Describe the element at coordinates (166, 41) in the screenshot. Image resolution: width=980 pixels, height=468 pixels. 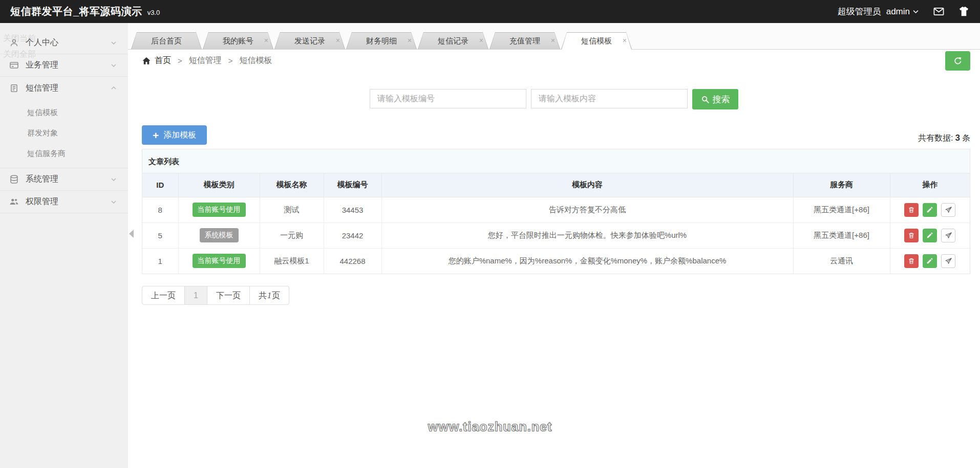
I see `tab-backend-home: 后台首页` at that location.